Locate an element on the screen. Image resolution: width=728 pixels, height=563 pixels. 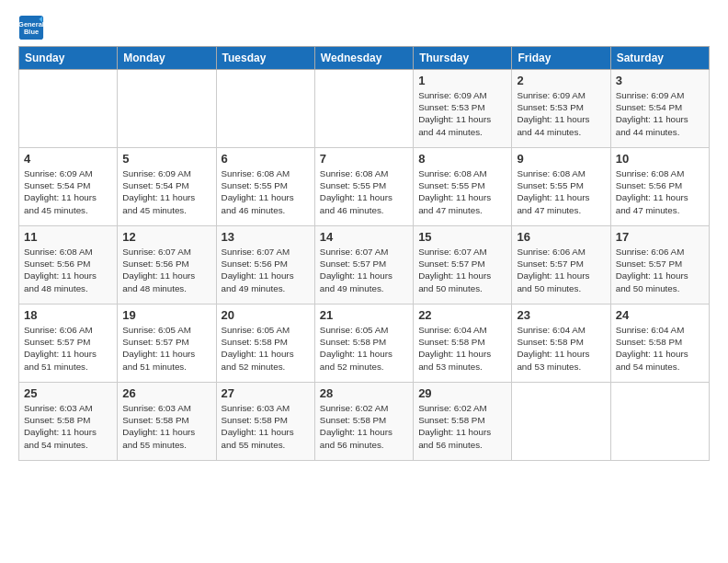
day-number: 21 is located at coordinates (364, 315).